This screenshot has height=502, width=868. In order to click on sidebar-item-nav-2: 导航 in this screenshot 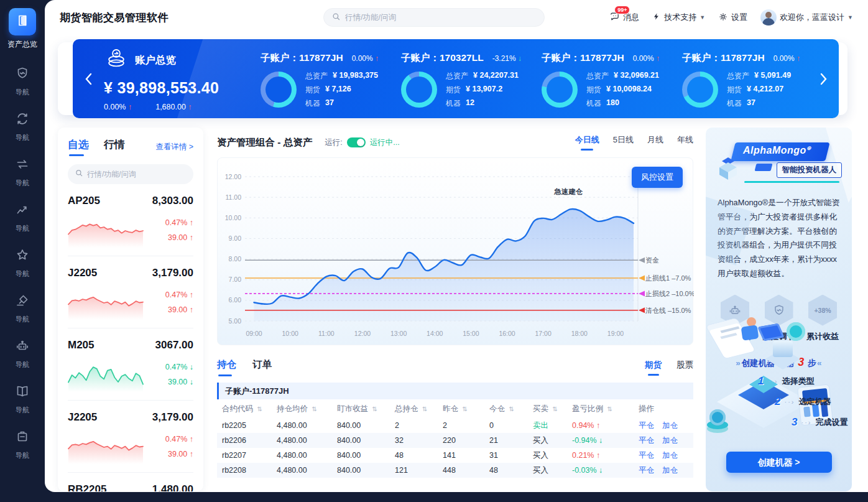, I will do `click(22, 127)`.